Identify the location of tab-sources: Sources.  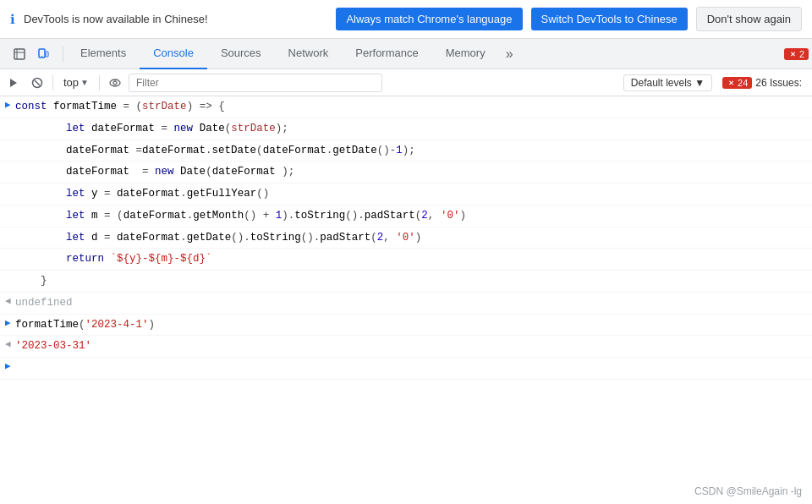
(241, 54).